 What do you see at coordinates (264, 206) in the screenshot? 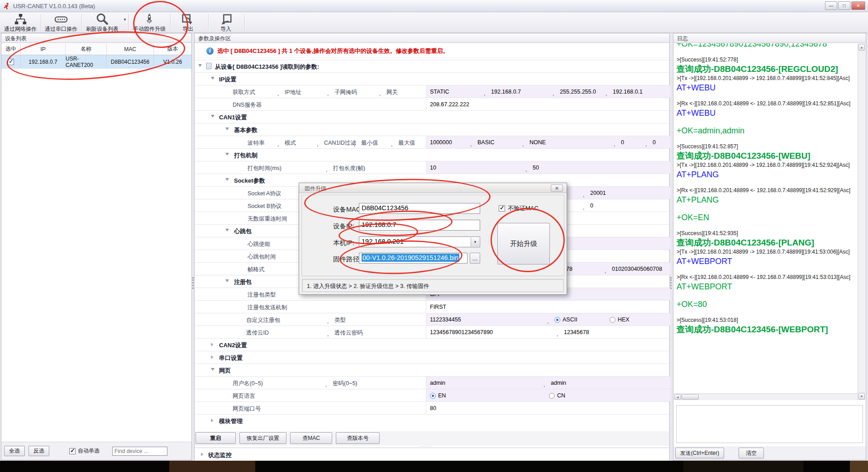
I see `param-label: Socket B协议` at bounding box center [264, 206].